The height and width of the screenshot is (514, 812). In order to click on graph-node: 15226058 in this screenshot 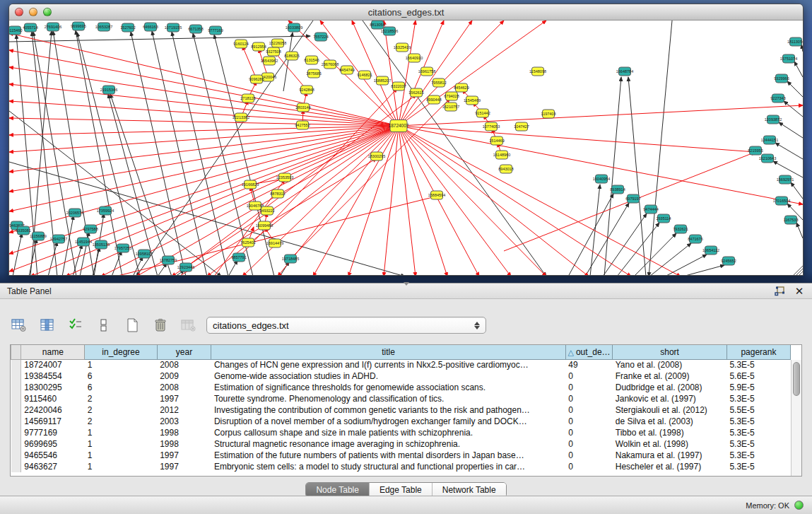, I will do `click(278, 43)`.